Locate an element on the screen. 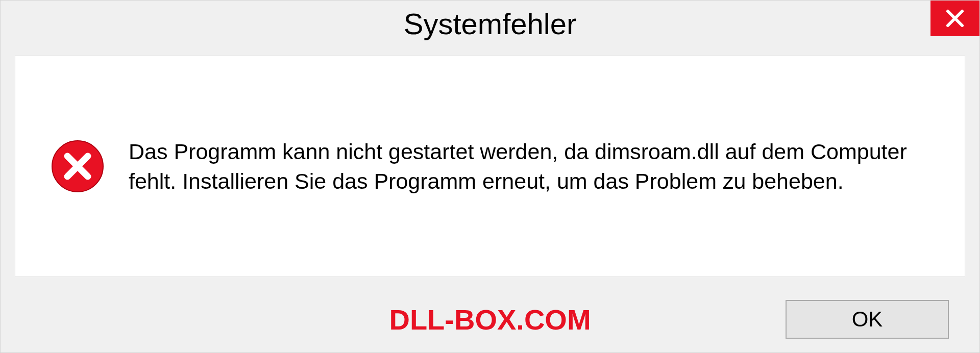 This screenshot has width=980, height=353. titlebar: Systemfehler is located at coordinates (490, 23).